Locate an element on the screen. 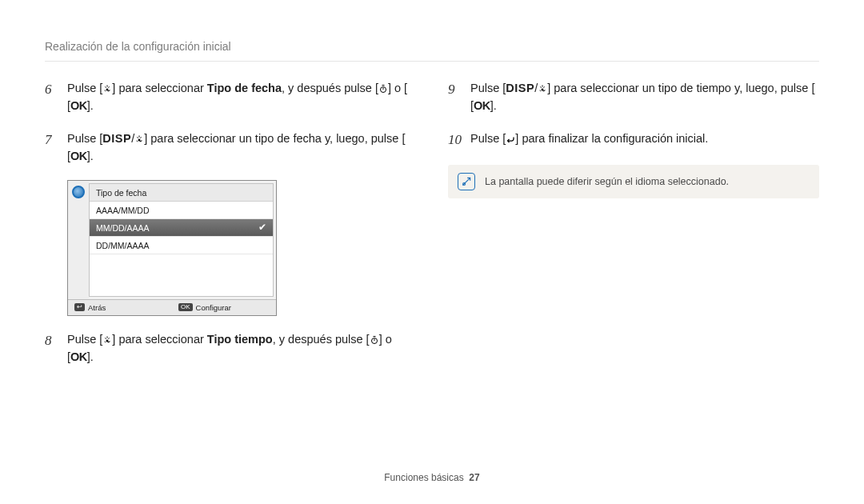 Image resolution: width=864 pixels, height=504 pixels. text: ] para seleccionar un tipo de tiempo y, … is located at coordinates (681, 88).